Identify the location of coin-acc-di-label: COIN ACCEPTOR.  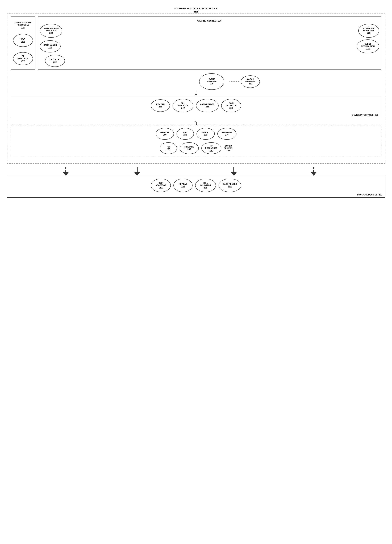
(231, 105).